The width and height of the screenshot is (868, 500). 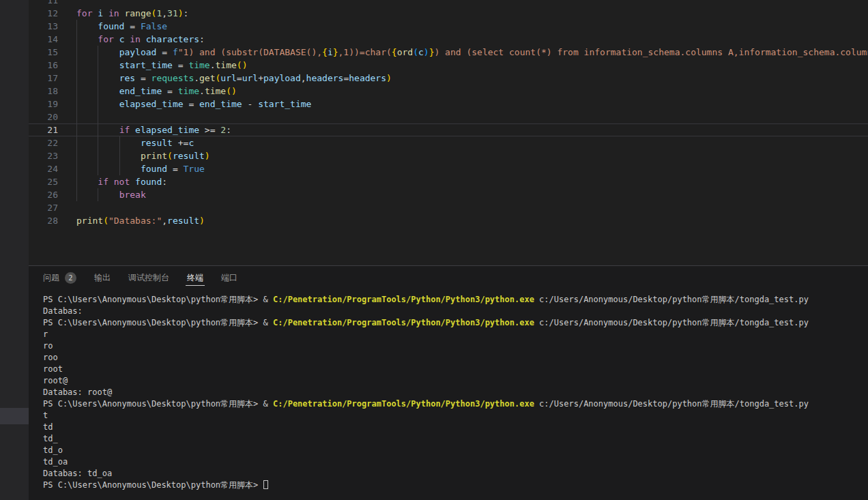 What do you see at coordinates (229, 278) in the screenshot?
I see `panel-tab-inactive: 端口` at bounding box center [229, 278].